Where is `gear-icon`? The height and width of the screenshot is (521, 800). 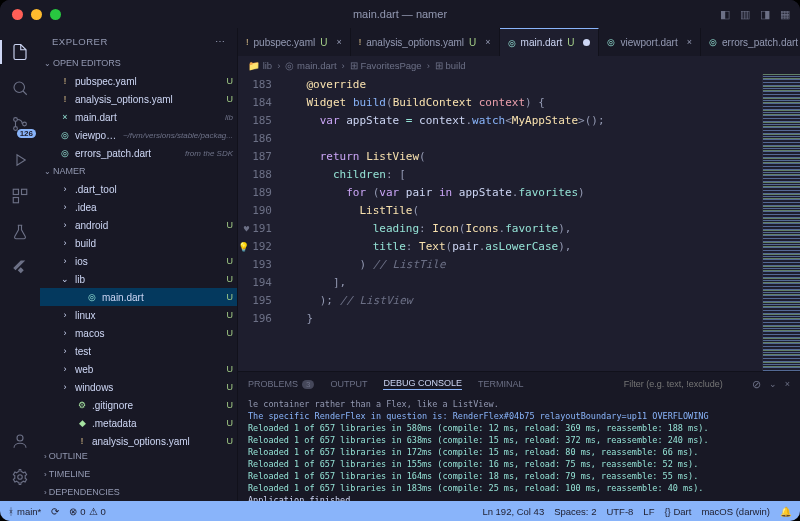
gear-icon is located at coordinates (20, 477).